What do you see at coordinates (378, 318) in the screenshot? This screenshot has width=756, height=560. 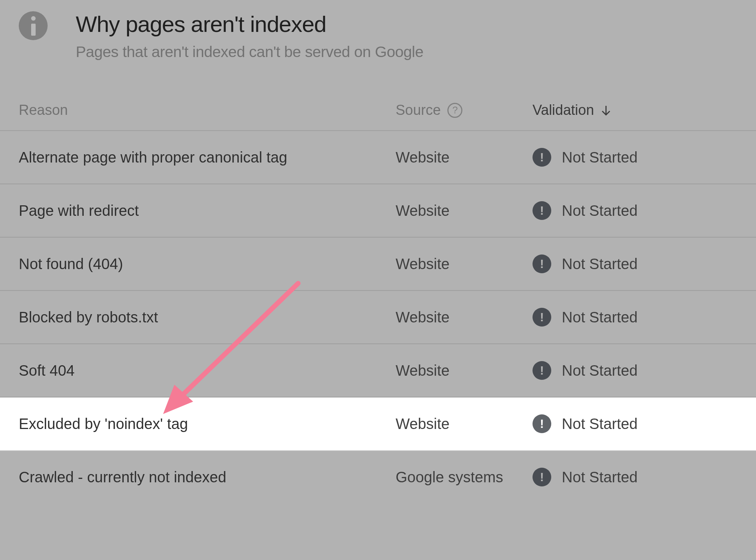 I see `table-row: Blocked by robots.txtWebsite!Not Started` at bounding box center [378, 318].